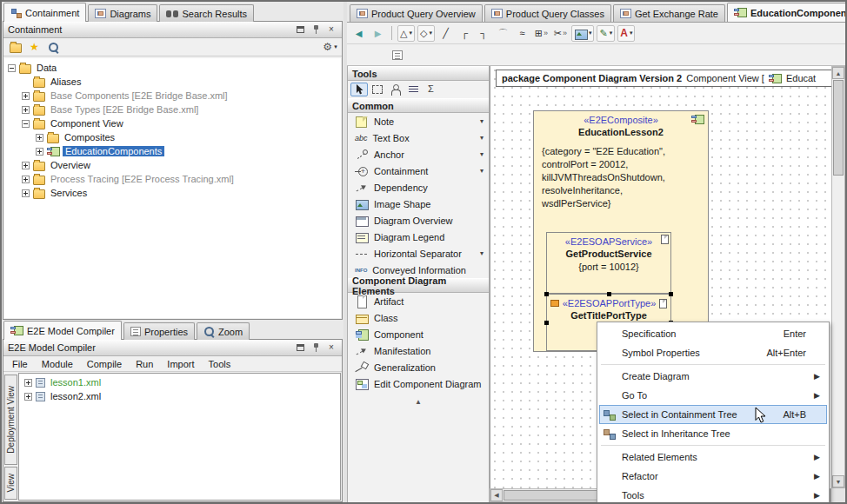 This screenshot has height=504, width=847. I want to click on cut-tool-button: ✂», so click(560, 33).